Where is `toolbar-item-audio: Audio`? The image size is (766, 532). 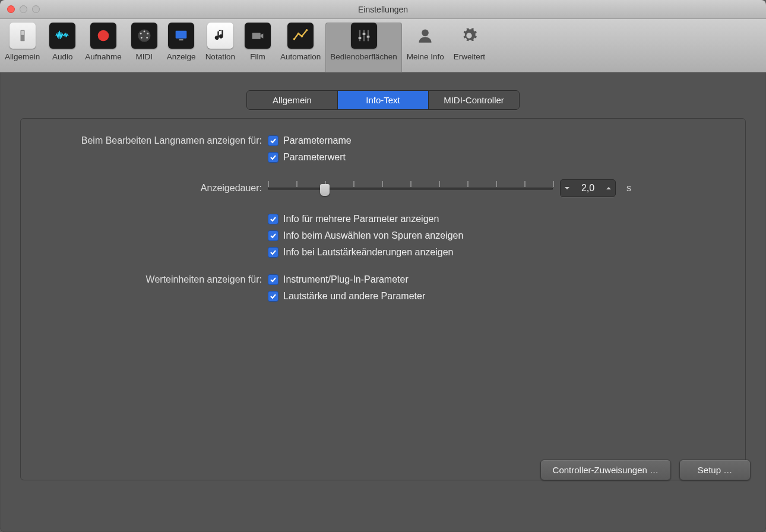 toolbar-item-audio: Audio is located at coordinates (62, 48).